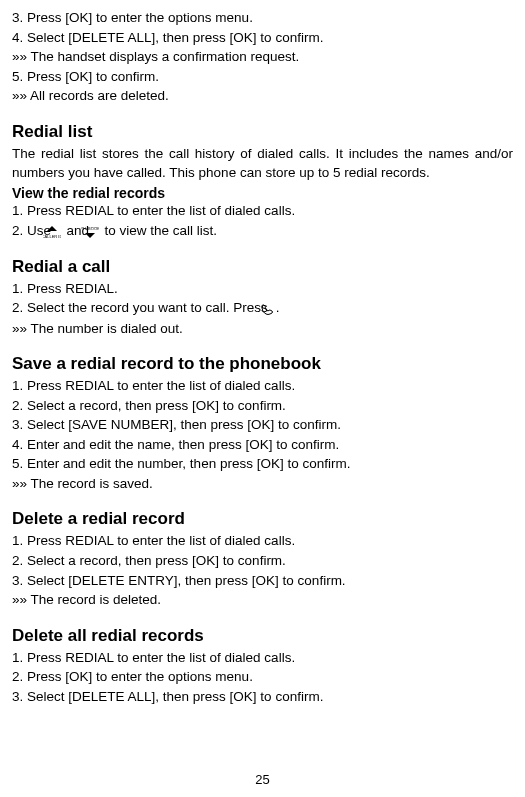 Image resolution: width=525 pixels, height=797 pixels. Describe the element at coordinates (59, 231) in the screenshot. I see `up-arrow-caller-id-icon: CALLER ID` at that location.